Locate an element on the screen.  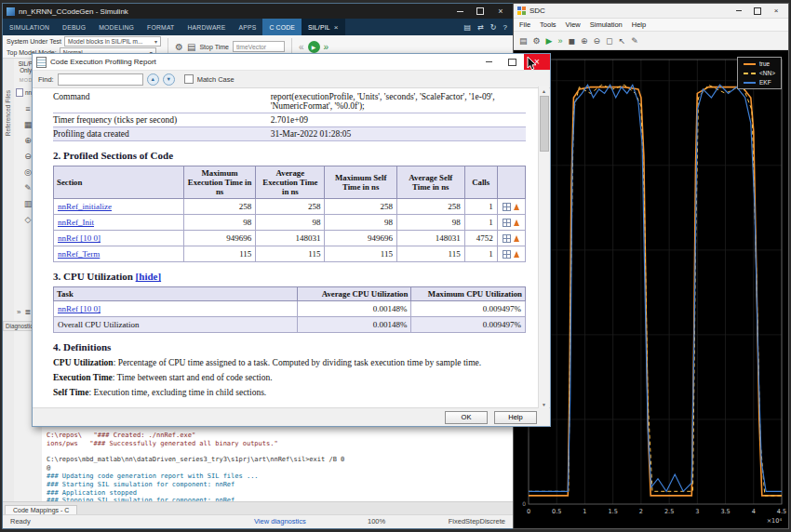
find-input is located at coordinates (101, 80).